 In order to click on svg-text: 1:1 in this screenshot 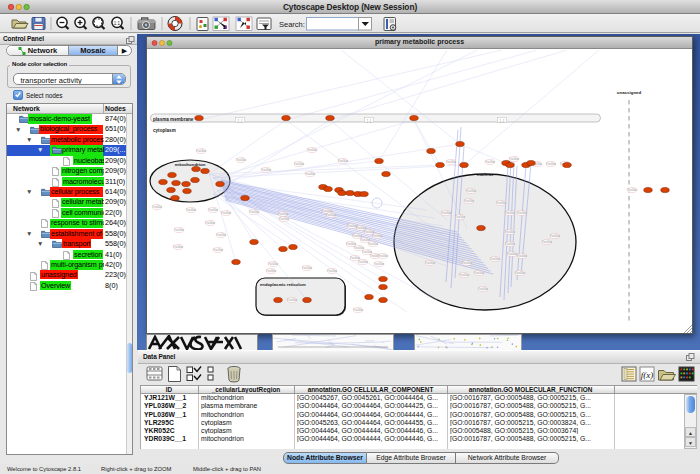, I will do `click(118, 24)`.